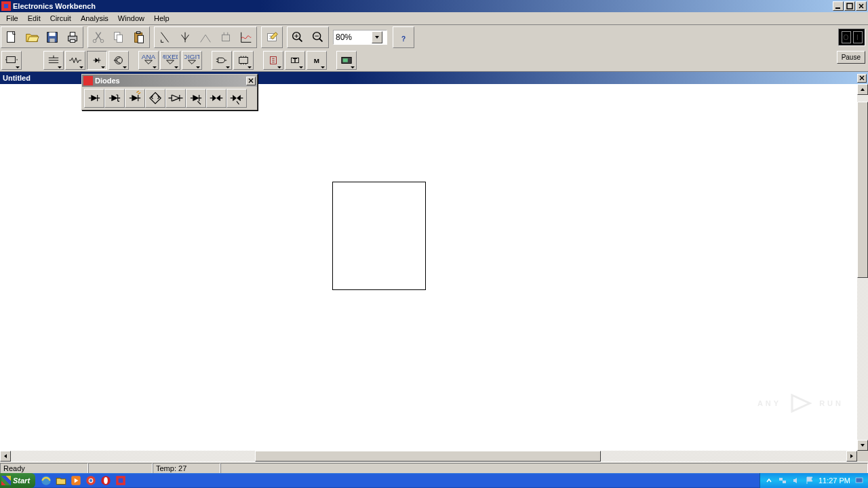  I want to click on ie-icon, so click(46, 481).